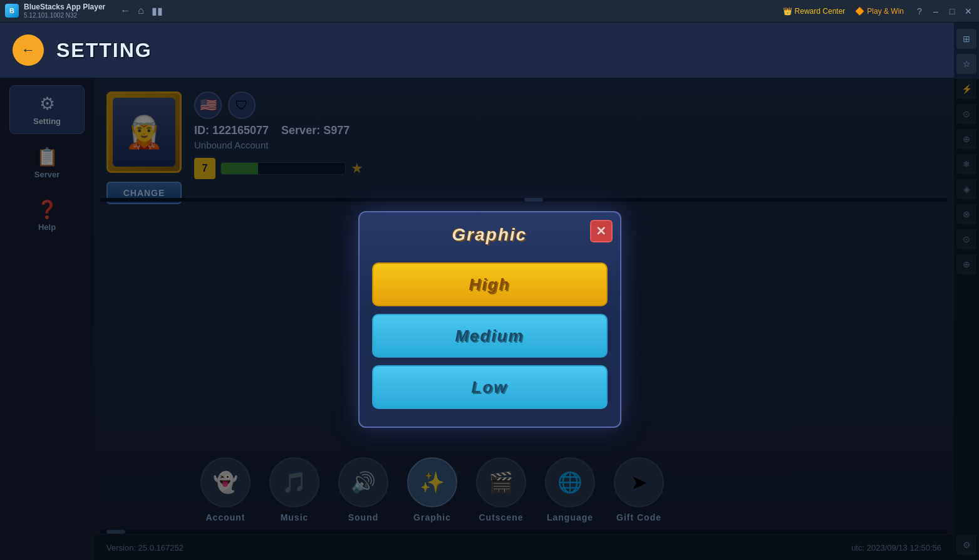  Describe the element at coordinates (966, 39) in the screenshot. I see `rs-icon-1: ⊞` at that location.